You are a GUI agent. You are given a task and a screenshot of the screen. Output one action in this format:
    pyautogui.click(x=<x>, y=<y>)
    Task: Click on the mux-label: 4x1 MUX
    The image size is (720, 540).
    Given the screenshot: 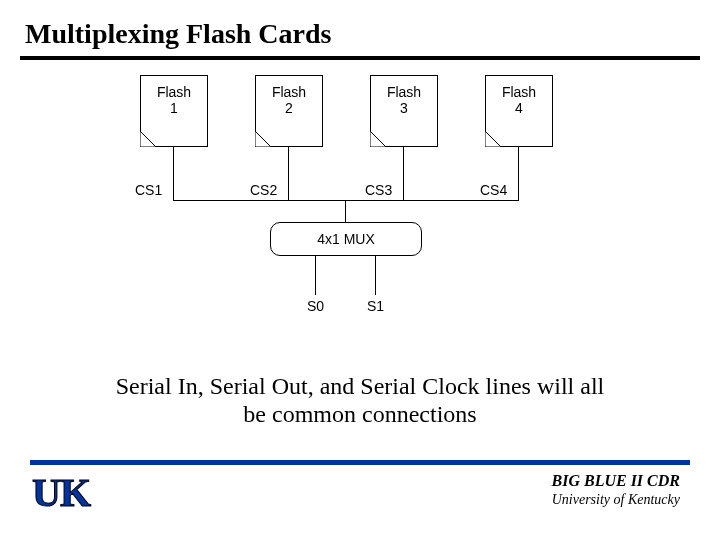 What is the action you would take?
    pyautogui.click(x=346, y=239)
    